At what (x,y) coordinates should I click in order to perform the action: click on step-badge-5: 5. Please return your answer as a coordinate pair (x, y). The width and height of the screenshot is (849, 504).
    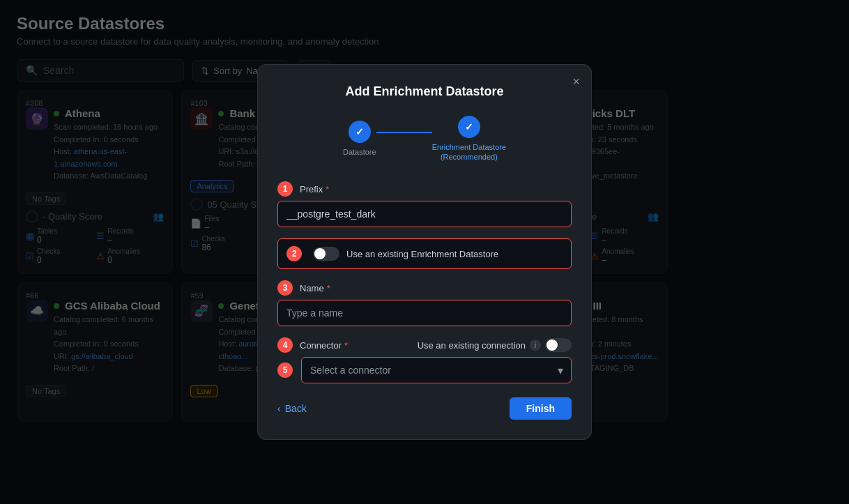
    Looking at the image, I should click on (285, 370).